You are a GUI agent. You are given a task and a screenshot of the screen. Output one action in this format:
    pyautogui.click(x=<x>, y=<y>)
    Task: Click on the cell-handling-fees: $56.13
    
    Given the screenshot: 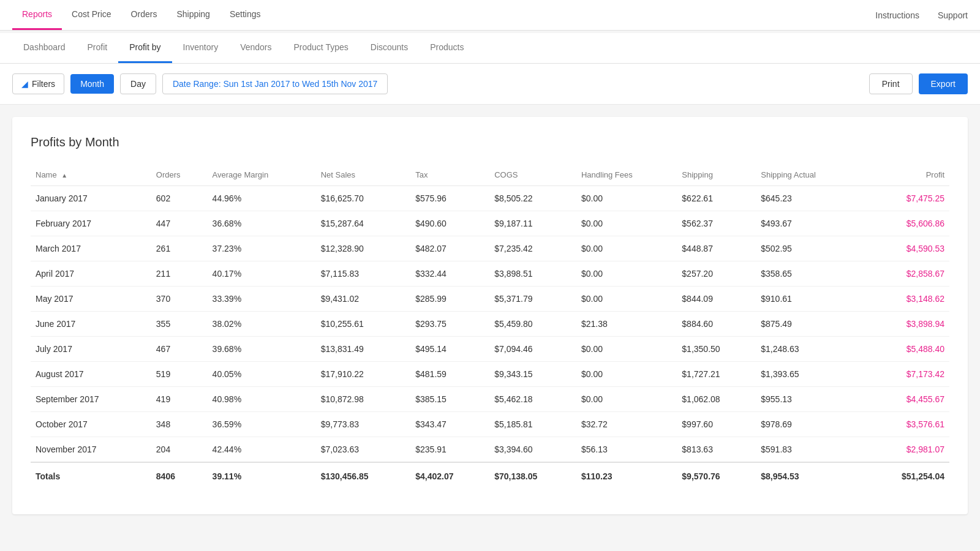 What is the action you would take?
    pyautogui.click(x=627, y=450)
    